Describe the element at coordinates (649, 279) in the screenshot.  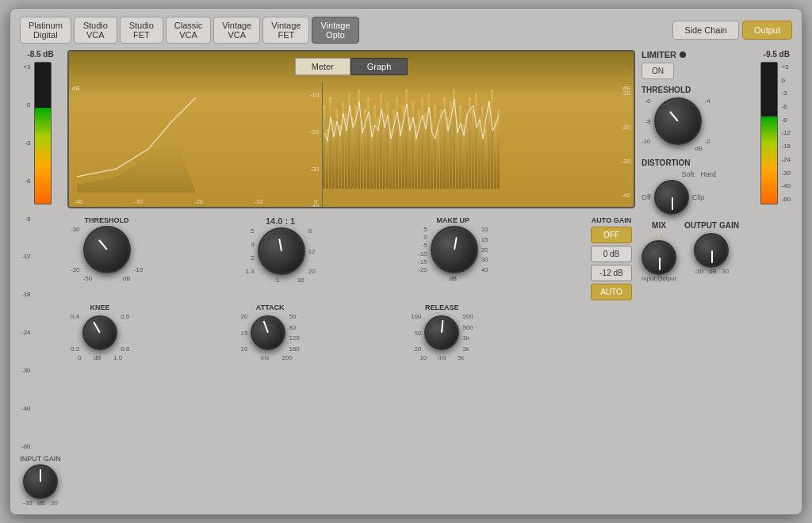
I see `mix-input-label: Input` at that location.